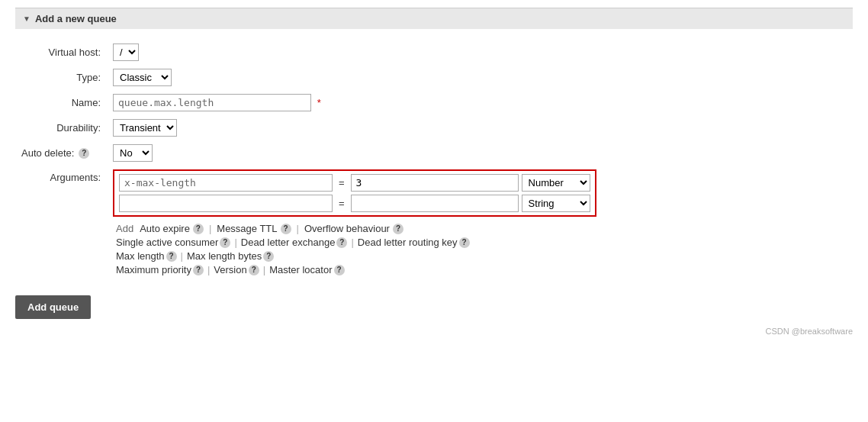 The height and width of the screenshot is (422, 868). What do you see at coordinates (481, 256) in the screenshot?
I see `add-row-3: Max length ? | Max length bytes ?` at bounding box center [481, 256].